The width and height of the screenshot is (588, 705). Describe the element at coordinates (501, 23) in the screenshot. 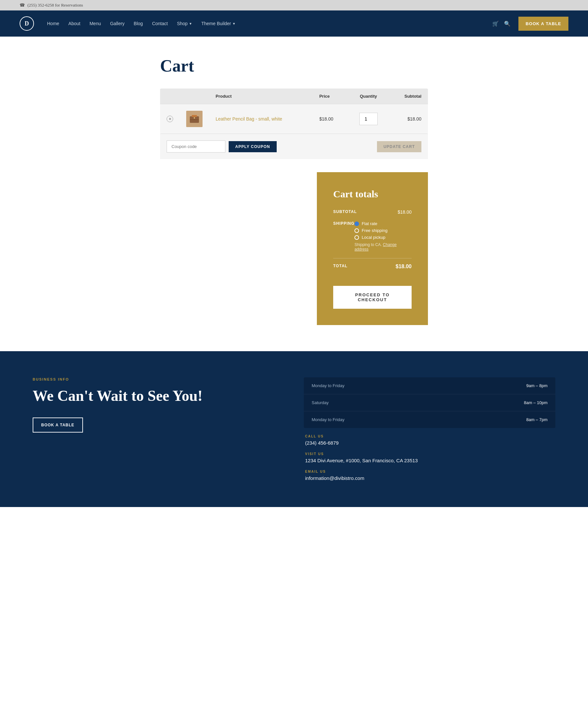

I see `nav-icons: 🛒 🔍` at that location.